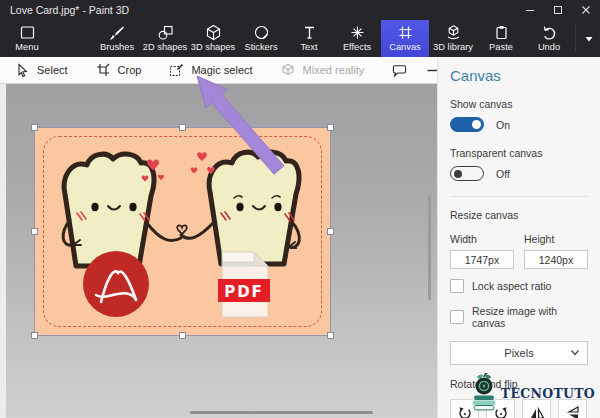  What do you see at coordinates (28, 32) in the screenshot?
I see `menu-icon` at bounding box center [28, 32].